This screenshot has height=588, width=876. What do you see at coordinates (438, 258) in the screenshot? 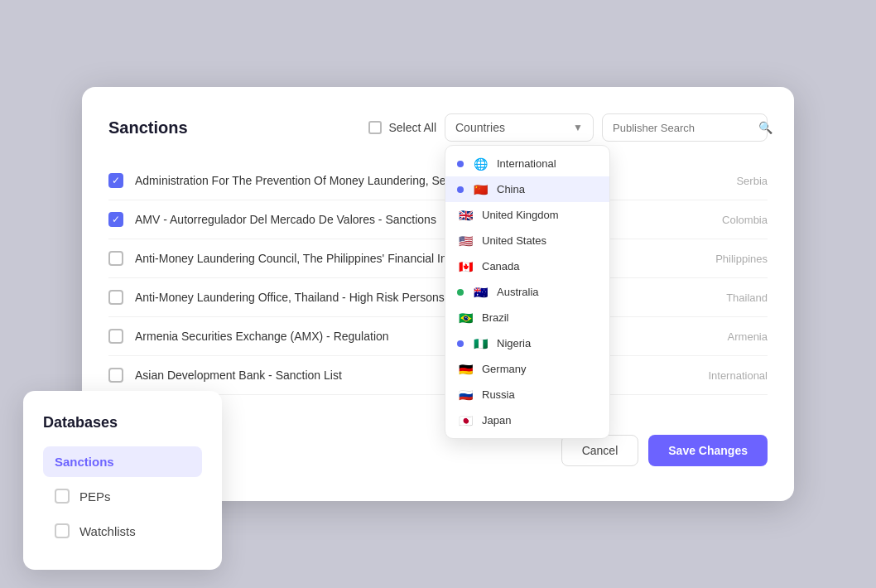
I see `table-row: Anti-Money Laundering Council, The Phili…` at bounding box center [438, 258].